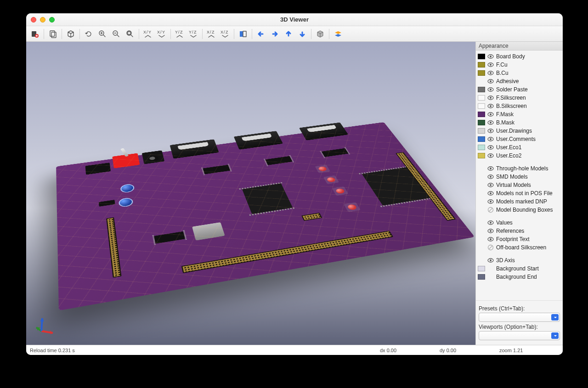 The width and height of the screenshot is (588, 388). What do you see at coordinates (116, 34) in the screenshot?
I see `zoom-out-button` at bounding box center [116, 34].